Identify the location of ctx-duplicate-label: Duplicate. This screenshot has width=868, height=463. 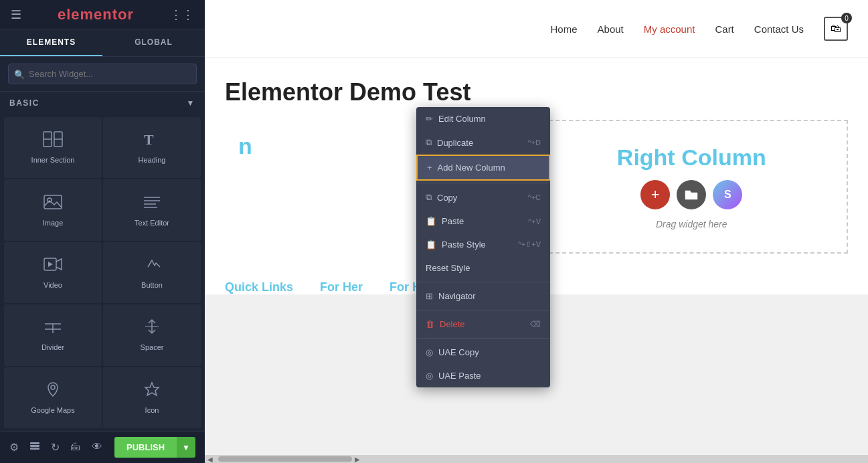
(455, 143).